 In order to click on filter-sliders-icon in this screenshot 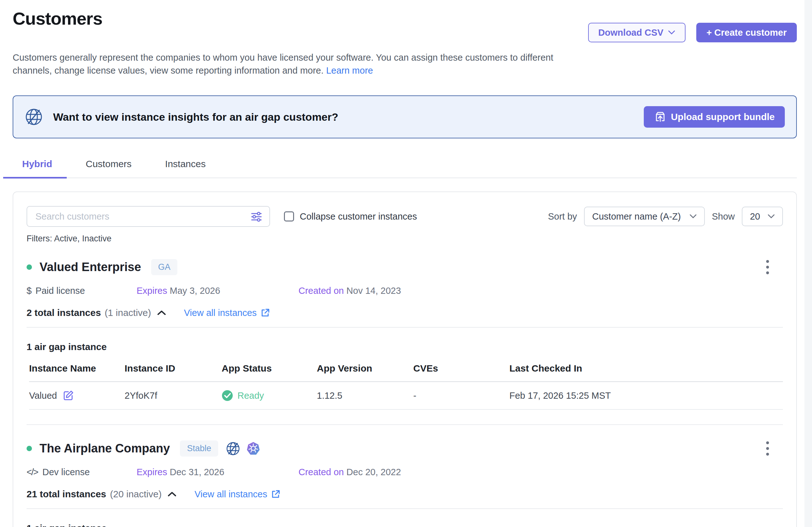, I will do `click(257, 217)`.